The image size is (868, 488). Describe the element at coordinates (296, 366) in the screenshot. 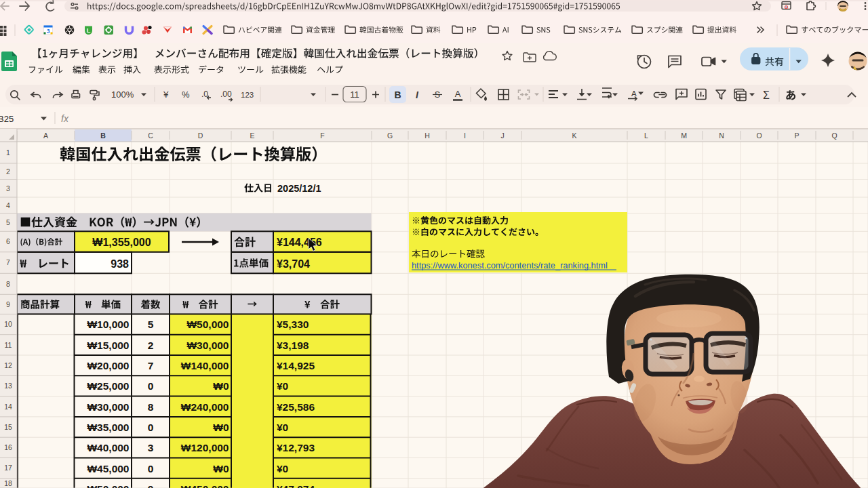

I see `svg-text: ¥14,925` at that location.